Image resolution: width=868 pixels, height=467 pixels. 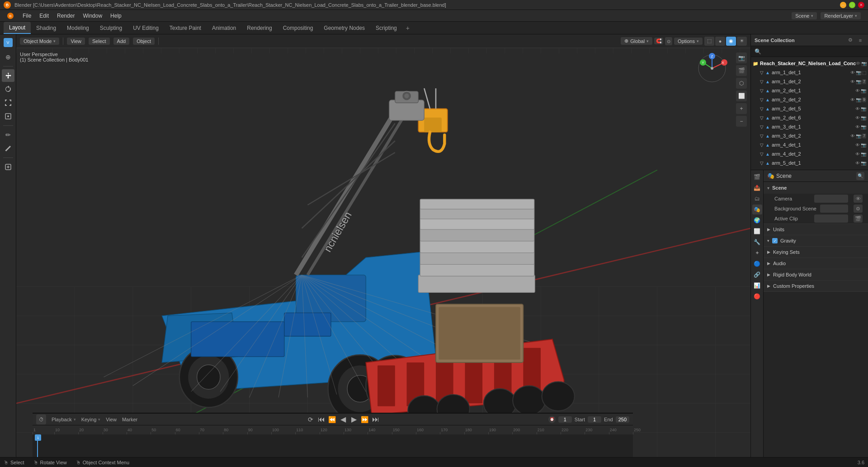 I want to click on prop-view-layer-icon: 🗂, so click(x=757, y=199).